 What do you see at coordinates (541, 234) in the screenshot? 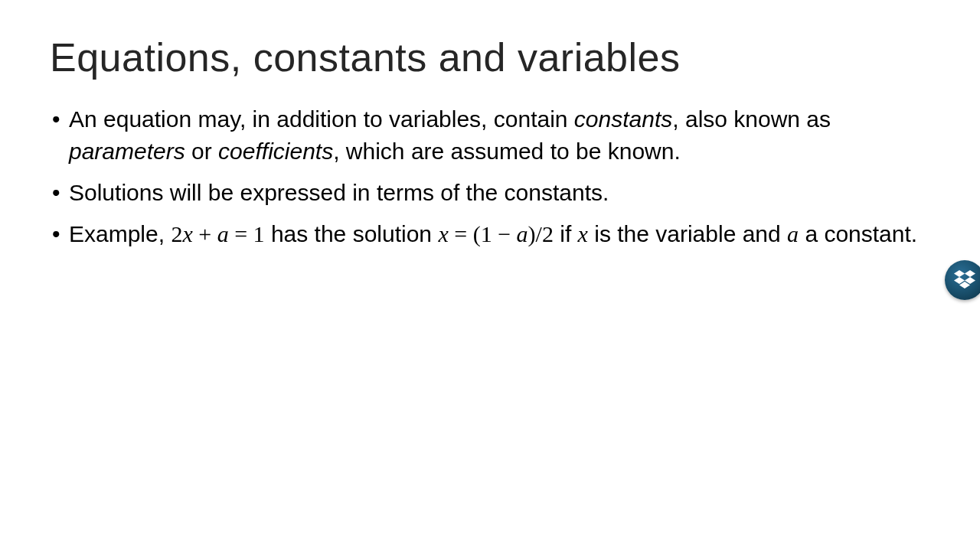
I see `math-op: )/2` at bounding box center [541, 234].